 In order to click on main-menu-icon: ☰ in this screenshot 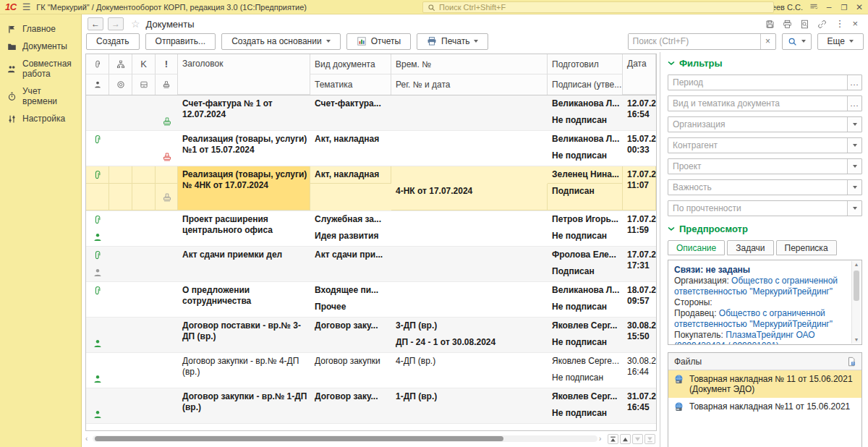, I will do `click(27, 7)`.